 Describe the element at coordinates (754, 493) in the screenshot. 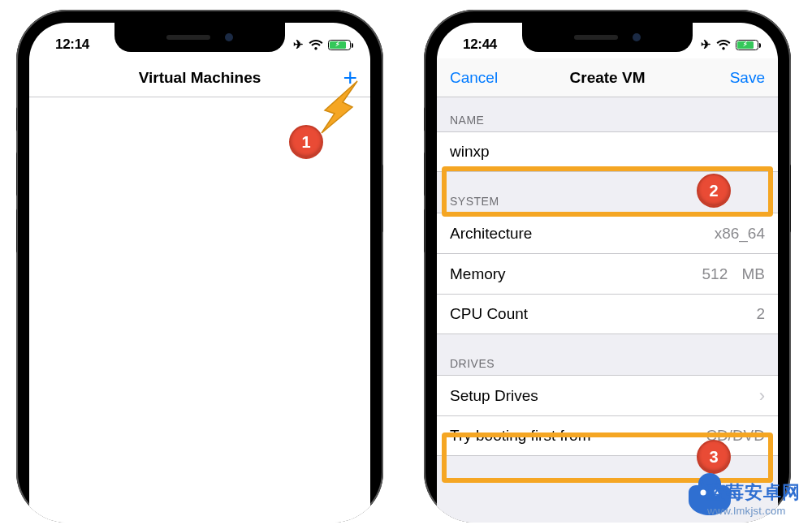

I see `watermark-brand: 蓝莓安卓网` at that location.